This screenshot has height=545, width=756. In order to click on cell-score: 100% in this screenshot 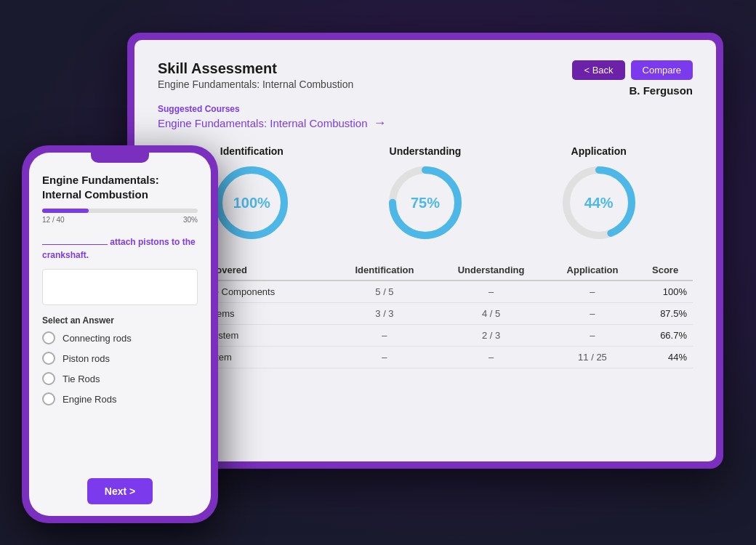, I will do `click(665, 292)`.